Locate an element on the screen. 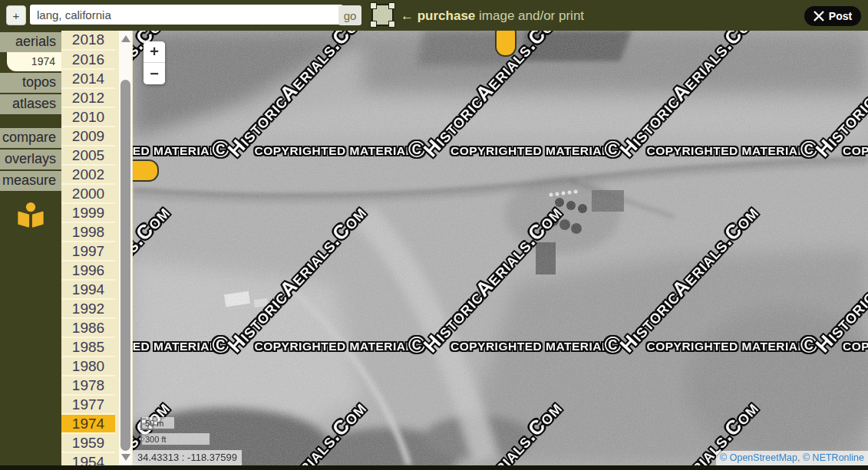  post-button-label: Post is located at coordinates (840, 16).